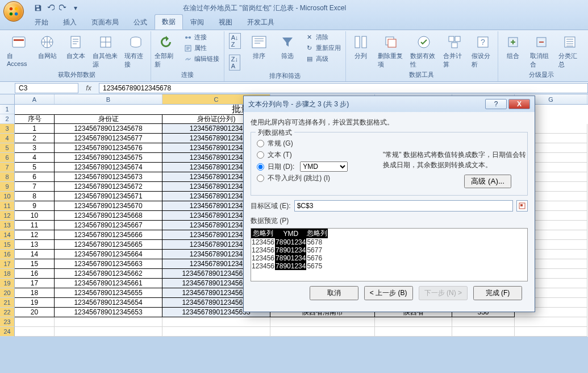 The height and width of the screenshot is (373, 588). I want to click on range-picker-icon, so click(522, 206).